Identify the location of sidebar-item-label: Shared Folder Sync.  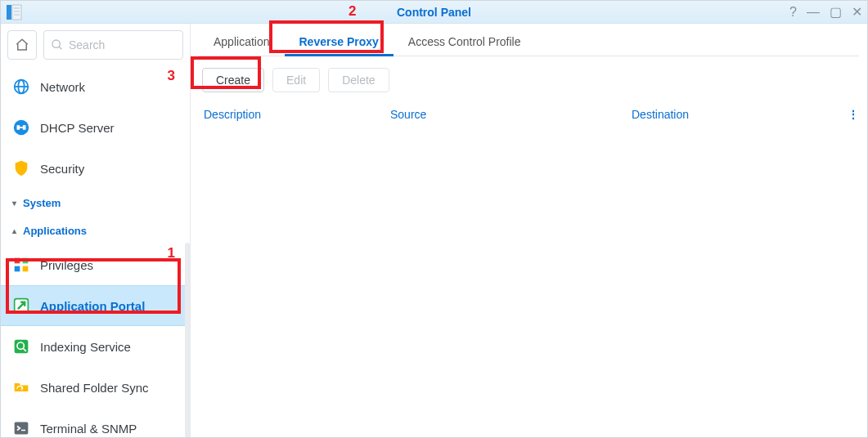
(95, 387).